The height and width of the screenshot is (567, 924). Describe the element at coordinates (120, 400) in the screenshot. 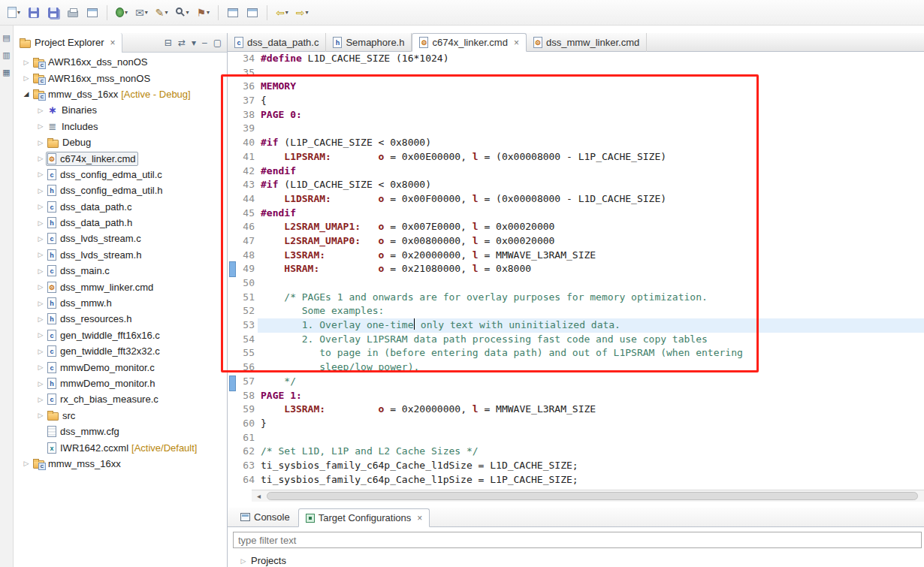

I see `tree-item: ▷crx_ch_bias_measure.c` at that location.